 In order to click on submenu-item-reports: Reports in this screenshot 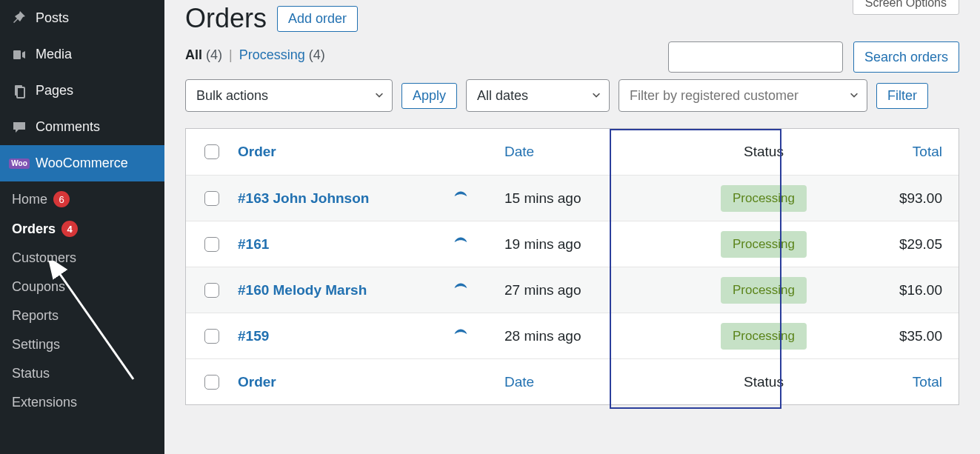, I will do `click(82, 316)`.